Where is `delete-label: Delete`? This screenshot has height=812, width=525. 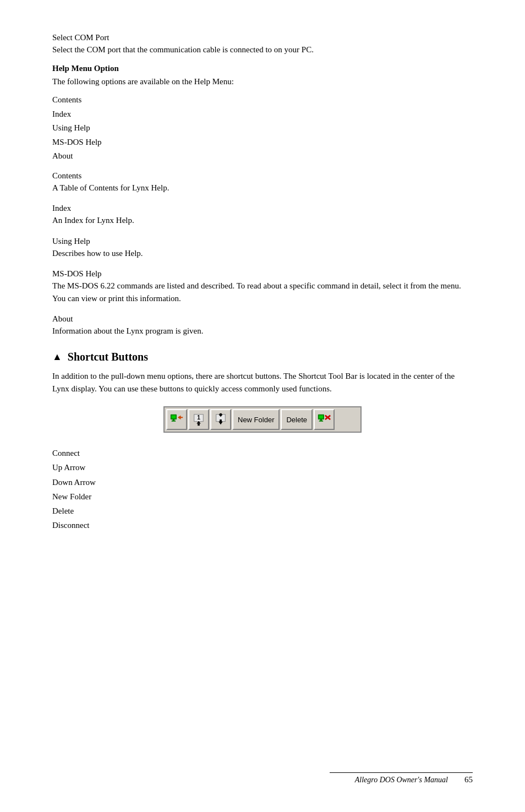 delete-label: Delete is located at coordinates (297, 419).